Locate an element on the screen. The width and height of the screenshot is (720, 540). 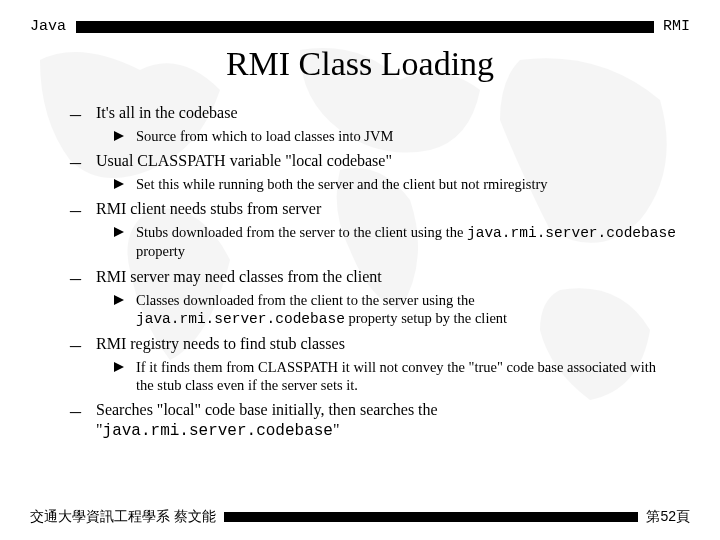
header-bar: Java RMI is located at coordinates (360, 18).